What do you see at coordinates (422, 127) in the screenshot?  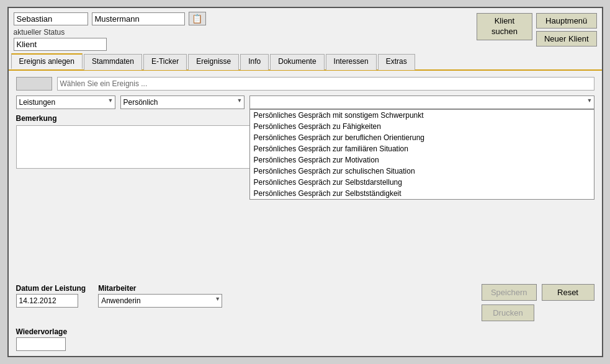 I see `dropdown-item-1: Persönliches Gespräch zu Fähigkeiten` at bounding box center [422, 127].